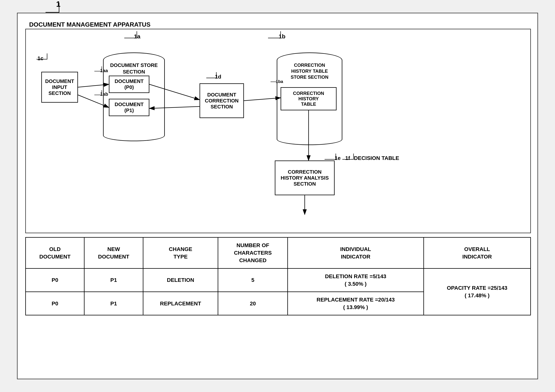 Image resolution: width=555 pixels, height=392 pixels. I want to click on doc-p0: DOCUMENT(P0), so click(129, 84).